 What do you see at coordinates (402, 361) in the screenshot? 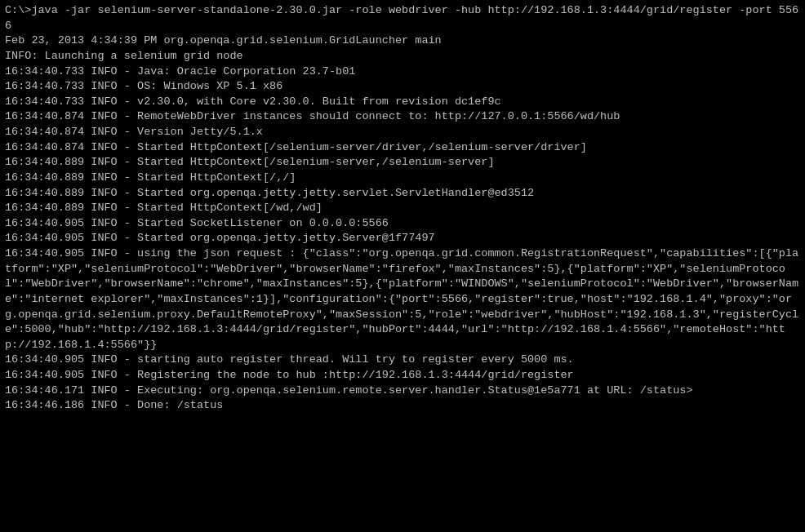
I see `terminal-line: 16:34:40.905 INFO - starting auto regist…` at bounding box center [402, 361].